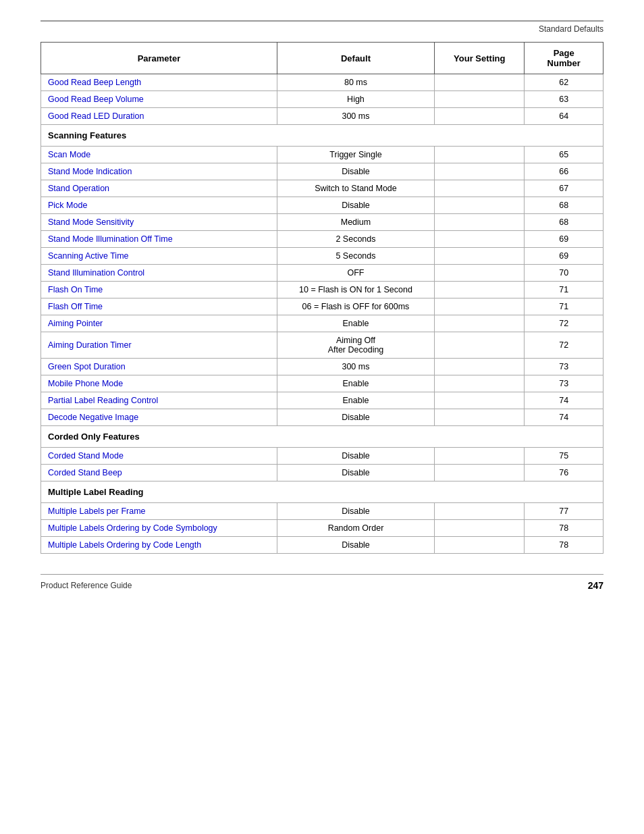 Image resolution: width=644 pixels, height=834 pixels. I want to click on param-name: Stand Mode Sensitivity, so click(159, 223).